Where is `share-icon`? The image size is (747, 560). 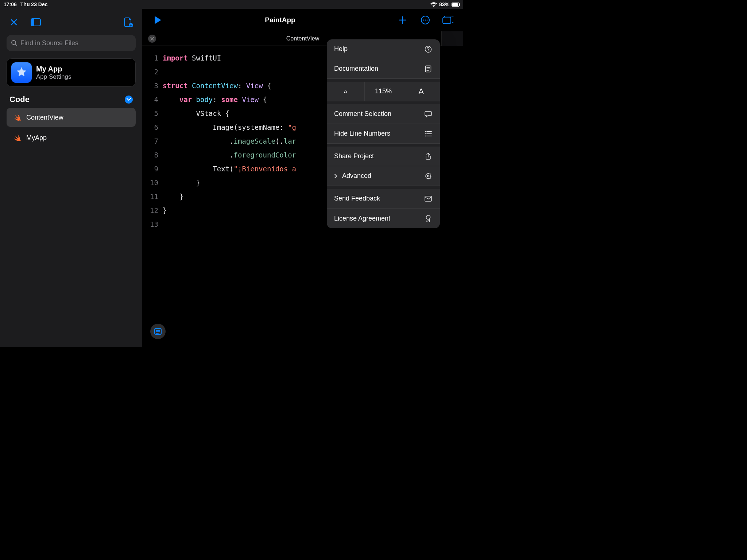 share-icon is located at coordinates (428, 156).